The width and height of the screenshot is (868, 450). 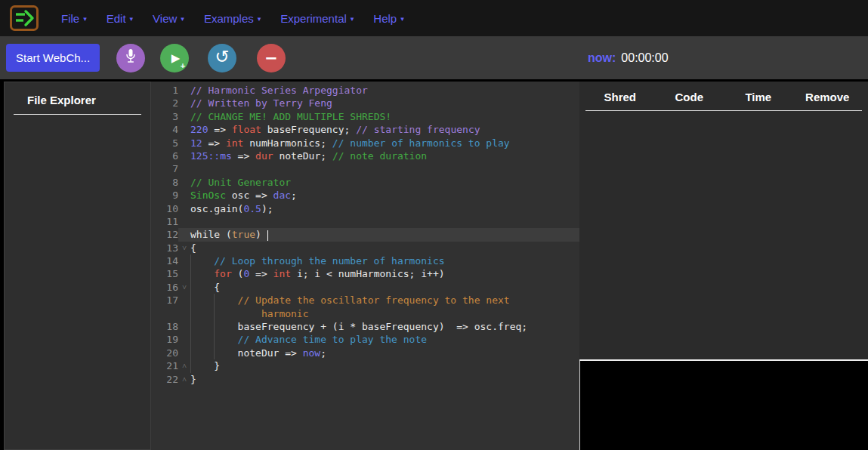 I want to click on code-line: harmonic, so click(x=366, y=314).